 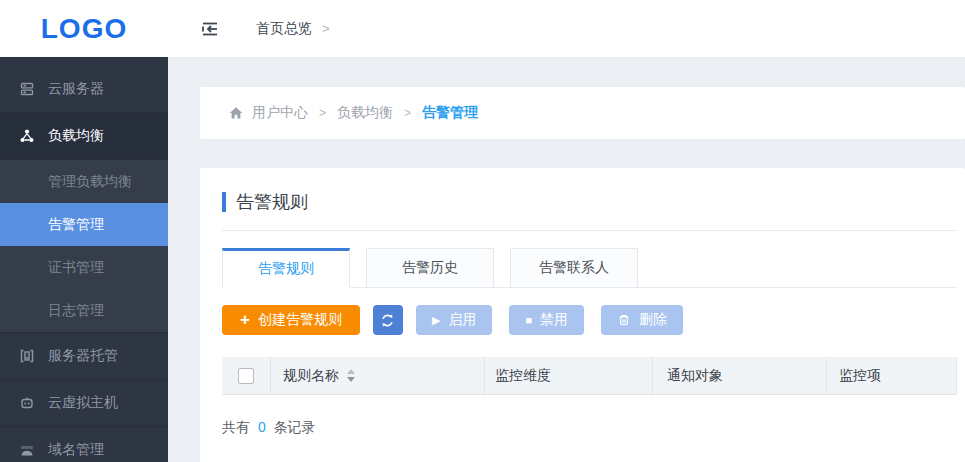 I want to click on svg-text: www, so click(x=26, y=447).